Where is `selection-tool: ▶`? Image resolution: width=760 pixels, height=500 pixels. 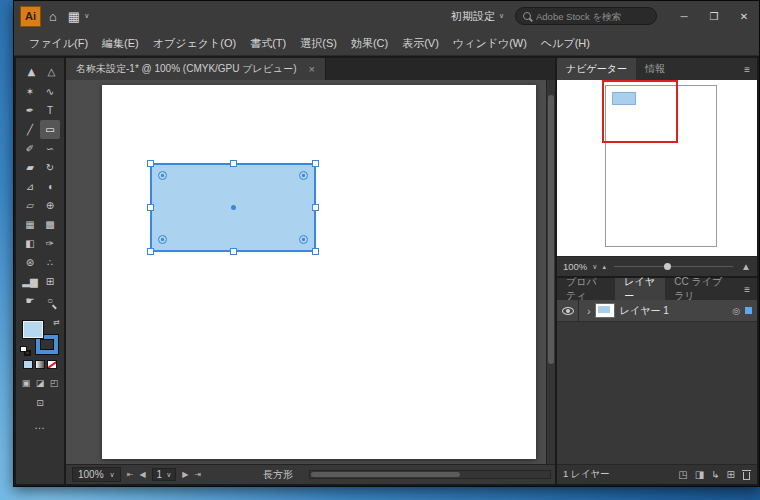 selection-tool: ▶ is located at coordinates (30, 73).